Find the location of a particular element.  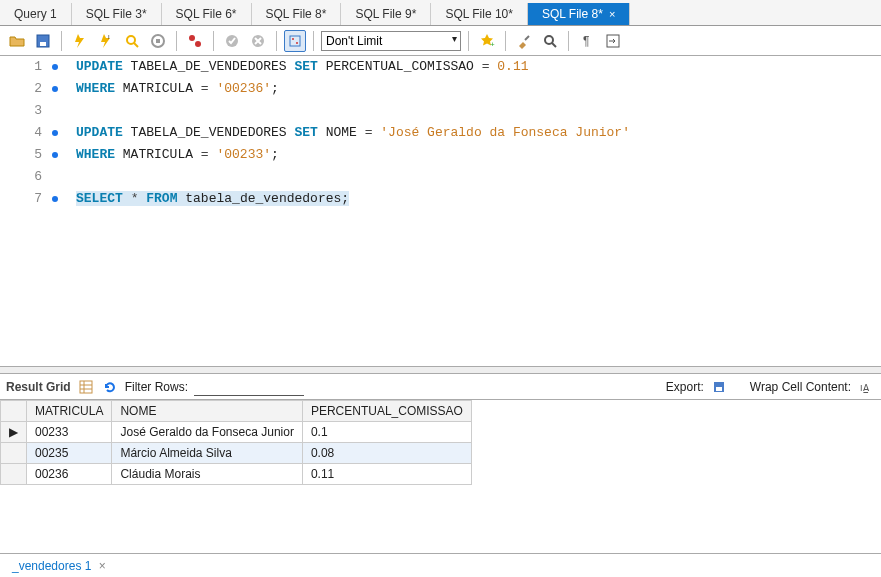

toggle-wrap-button is located at coordinates (613, 41).